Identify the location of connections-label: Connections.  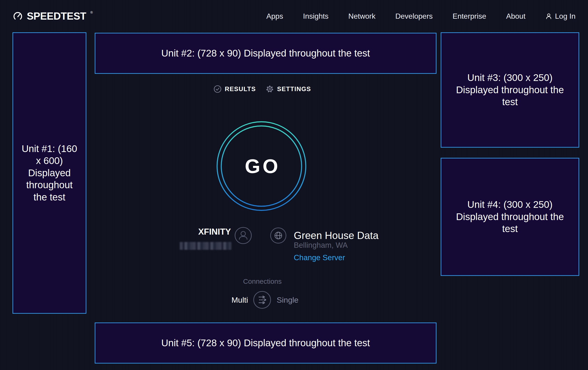
(262, 281).